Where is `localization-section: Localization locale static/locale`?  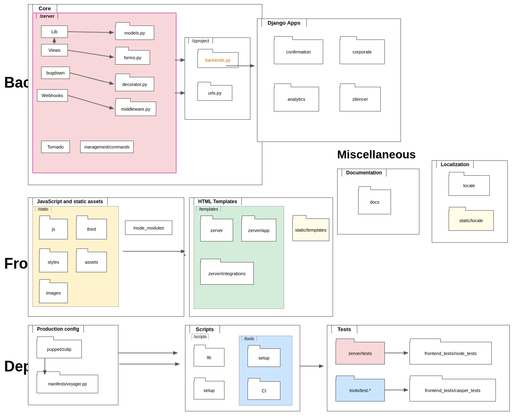 localization-section: Localization locale static/locale is located at coordinates (470, 202).